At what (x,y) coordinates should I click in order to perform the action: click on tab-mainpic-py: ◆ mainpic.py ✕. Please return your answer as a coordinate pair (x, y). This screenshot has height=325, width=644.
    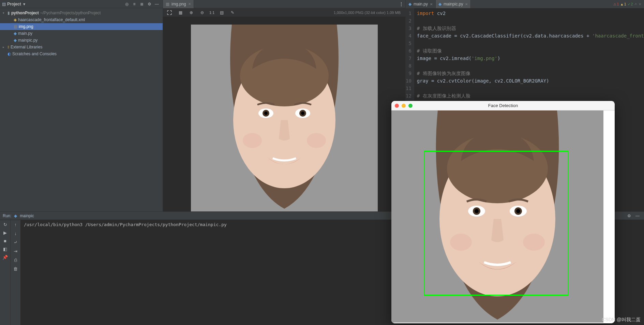
    Looking at the image, I should click on (453, 4).